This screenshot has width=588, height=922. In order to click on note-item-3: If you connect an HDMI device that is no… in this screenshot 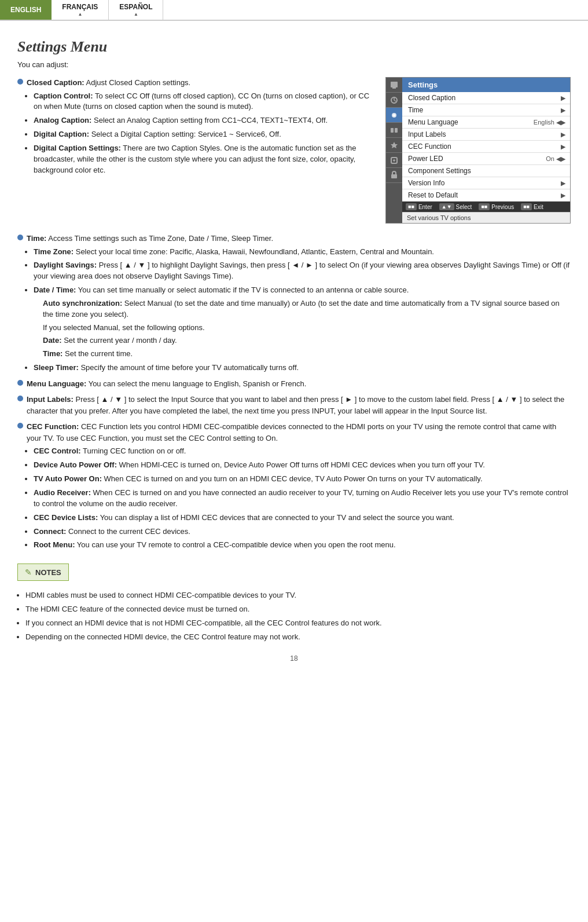, I will do `click(298, 623)`.